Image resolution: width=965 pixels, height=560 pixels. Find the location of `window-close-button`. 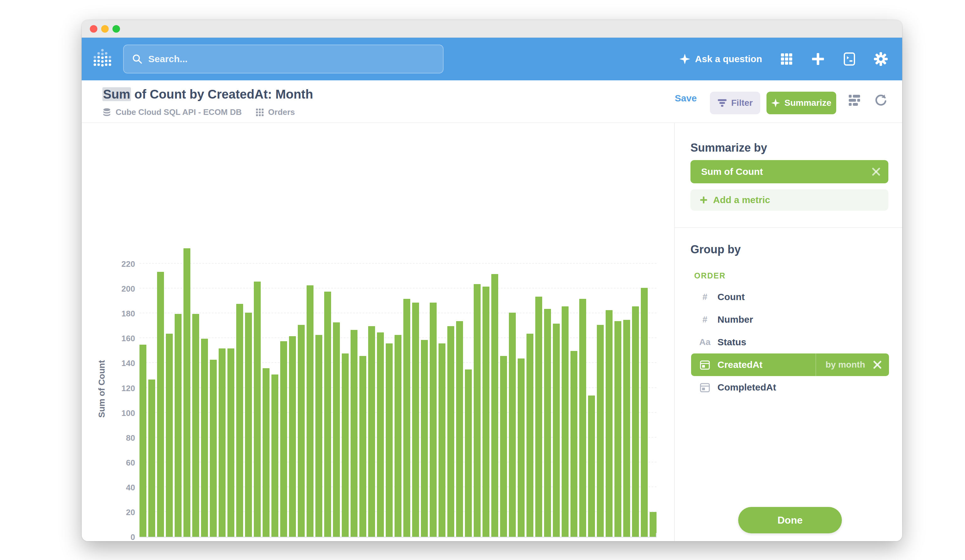

window-close-button is located at coordinates (93, 29).